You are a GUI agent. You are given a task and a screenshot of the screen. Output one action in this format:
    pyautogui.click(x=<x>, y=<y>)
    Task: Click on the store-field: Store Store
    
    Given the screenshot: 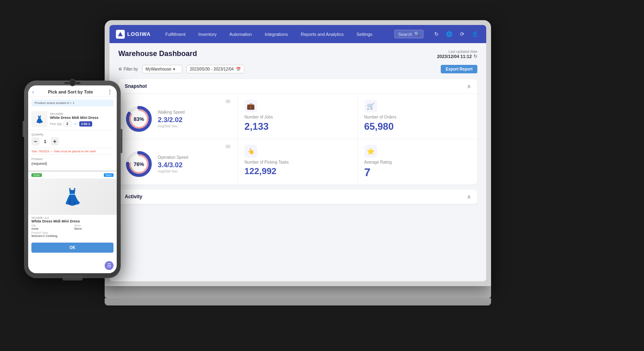 What is the action you would take?
    pyautogui.click(x=94, y=227)
    